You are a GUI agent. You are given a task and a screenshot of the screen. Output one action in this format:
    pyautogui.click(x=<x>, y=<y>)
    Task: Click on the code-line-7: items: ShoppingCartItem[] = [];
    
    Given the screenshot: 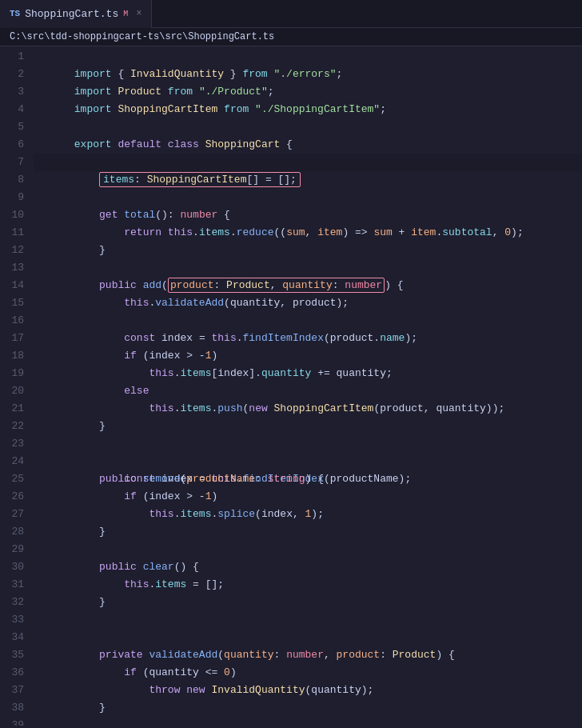 What is the action you would take?
    pyautogui.click(x=308, y=162)
    